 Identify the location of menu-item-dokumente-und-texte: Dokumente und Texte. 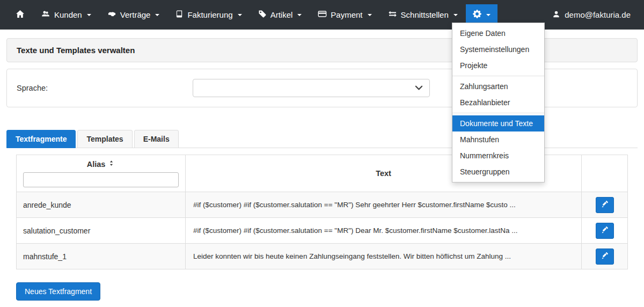
(498, 123).